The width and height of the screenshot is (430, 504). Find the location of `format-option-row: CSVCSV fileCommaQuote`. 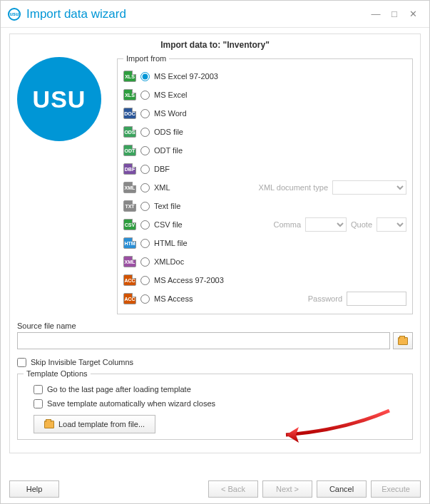

format-option-row: CSVCSV fileCommaQuote is located at coordinates (265, 225).